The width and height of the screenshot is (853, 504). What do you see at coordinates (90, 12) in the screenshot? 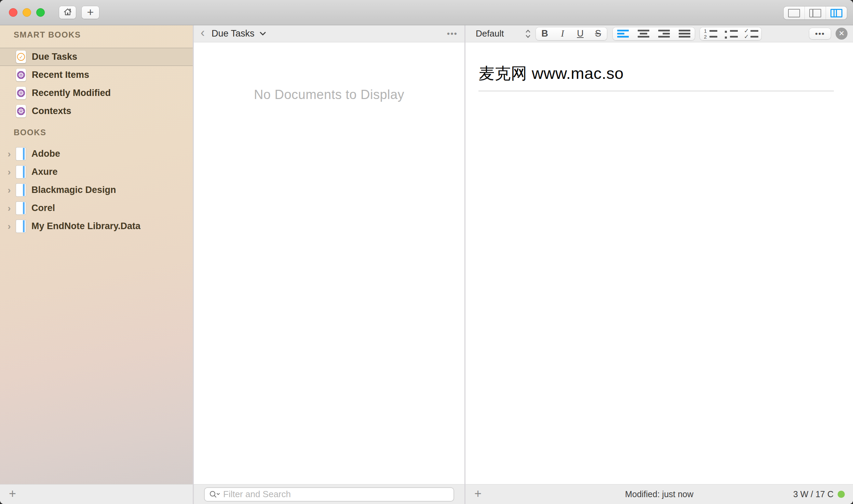
I see `new-book-button: +` at bounding box center [90, 12].